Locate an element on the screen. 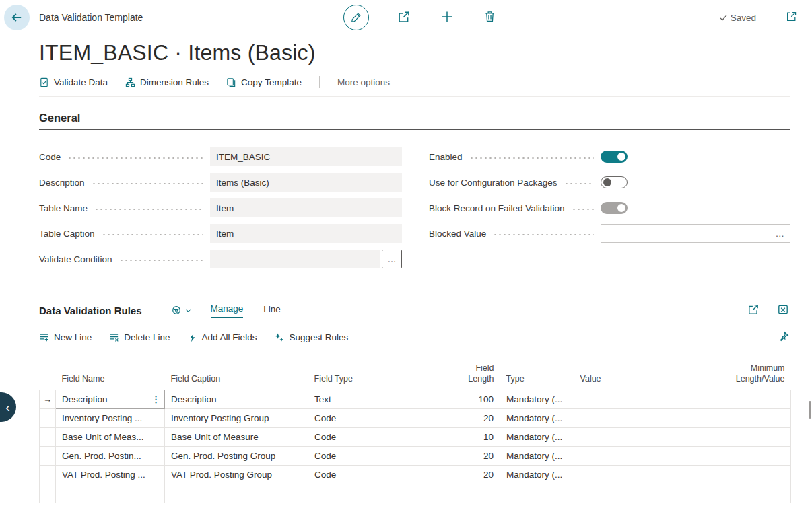 This screenshot has width=812, height=508. row-context-menu: ⋮ is located at coordinates (156, 399).